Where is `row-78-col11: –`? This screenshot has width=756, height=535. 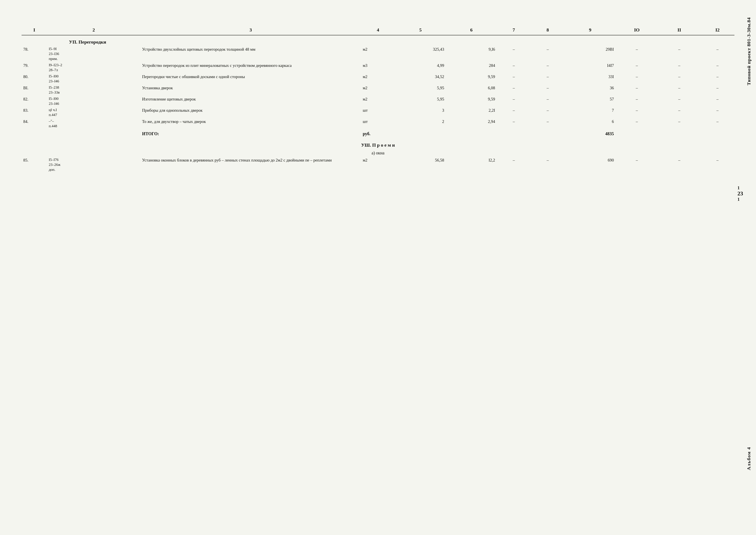
row-78-col11: – is located at coordinates (680, 54).